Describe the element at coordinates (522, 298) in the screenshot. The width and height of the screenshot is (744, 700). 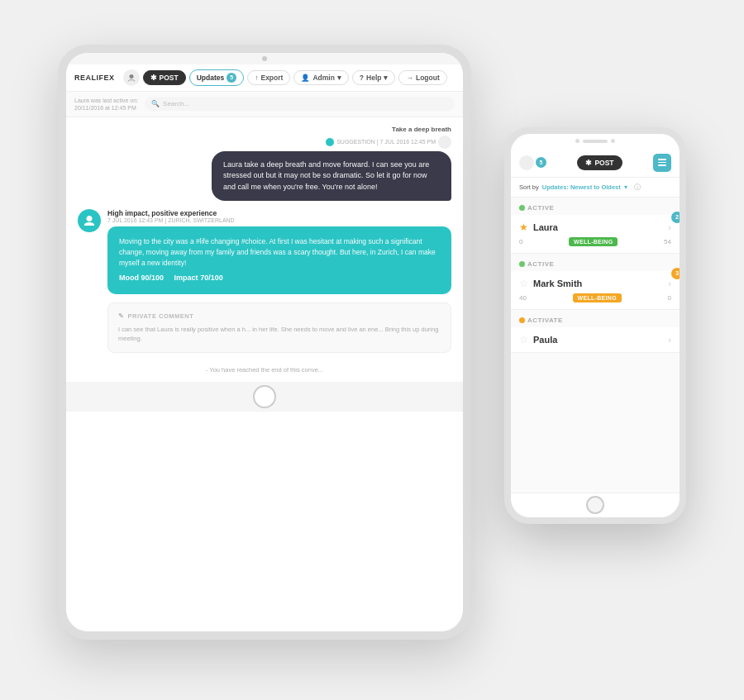
I see `marksmith-count: 40` at that location.